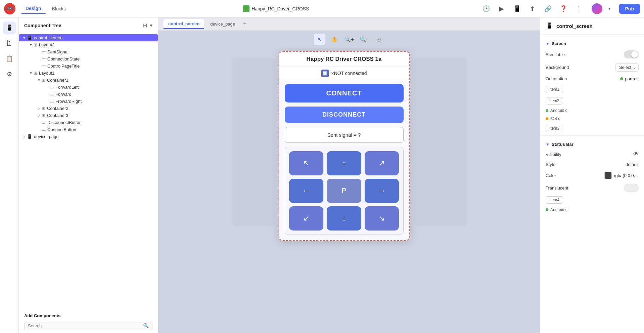  What do you see at coordinates (88, 45) in the screenshot?
I see `tree-item-layout2: ▼ ⊞ Layout2` at bounding box center [88, 45].